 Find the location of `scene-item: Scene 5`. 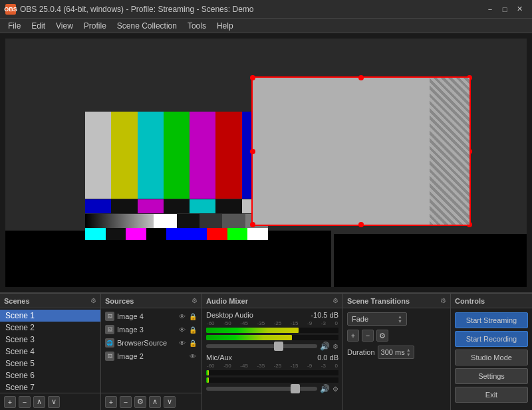

scene-item: Scene 5 is located at coordinates (51, 363).